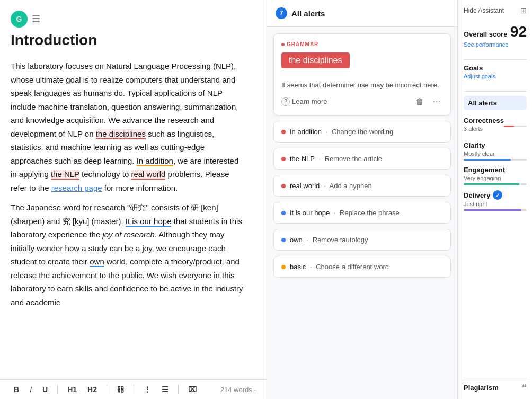  I want to click on more-options-button: ⋯, so click(437, 102).